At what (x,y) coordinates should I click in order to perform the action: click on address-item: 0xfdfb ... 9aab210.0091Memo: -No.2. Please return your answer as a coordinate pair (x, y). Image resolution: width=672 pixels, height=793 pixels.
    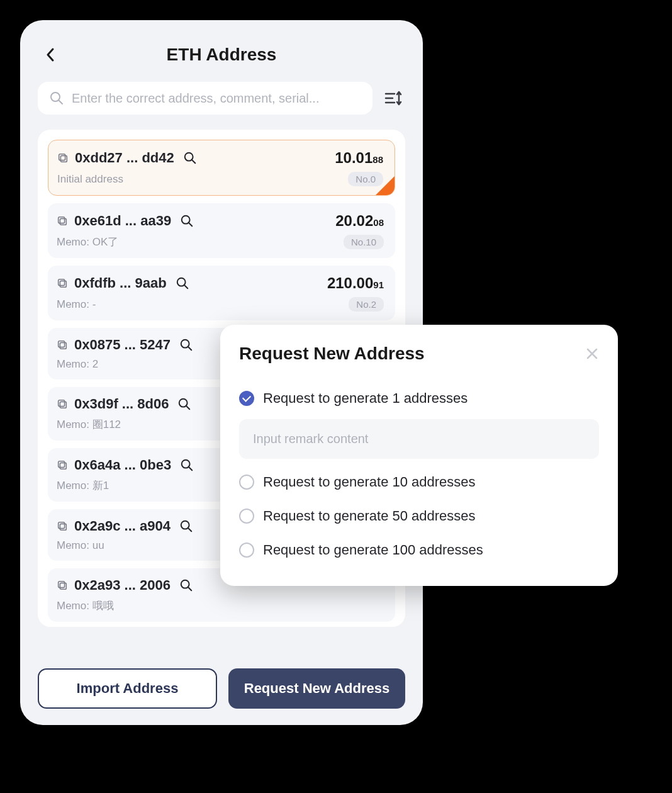
    Looking at the image, I should click on (221, 293).